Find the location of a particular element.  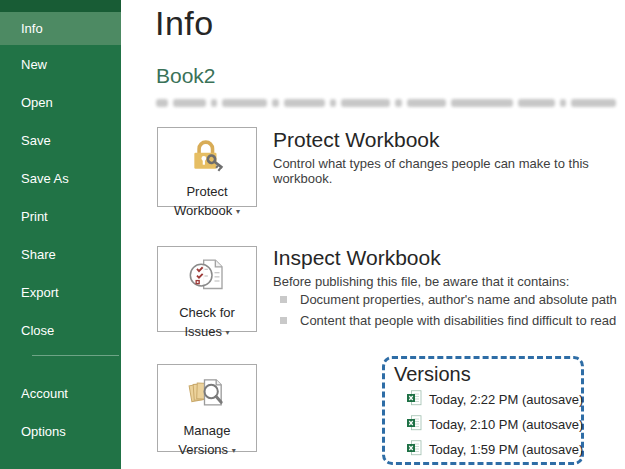

sidebar-item-account: Account is located at coordinates (60, 393).